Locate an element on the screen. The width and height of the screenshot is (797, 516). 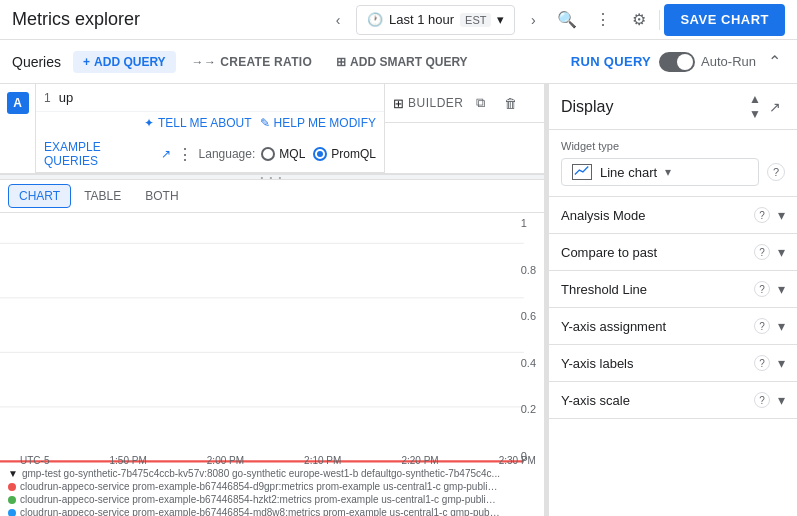
query-actions-row: ✦ TELL ME ABOUT ✎ HELP ME MODIFY is located at coordinates (210, 124).